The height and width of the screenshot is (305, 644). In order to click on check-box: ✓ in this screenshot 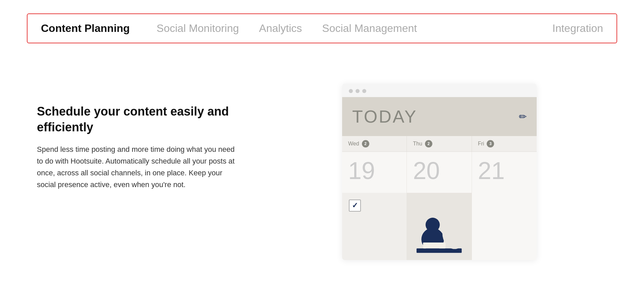, I will do `click(355, 206)`.